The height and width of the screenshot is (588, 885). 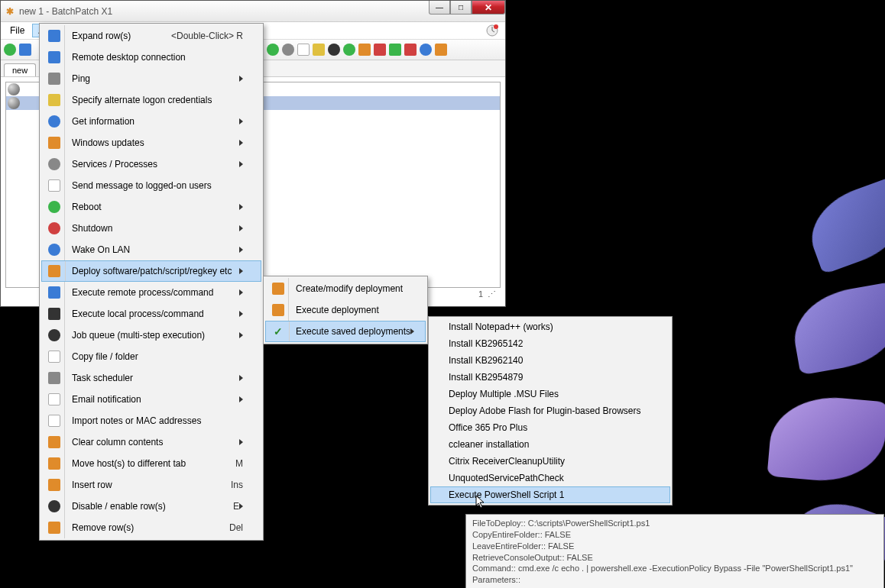 What do you see at coordinates (546, 411) in the screenshot?
I see `menu-item-label: Deploy Adobe Flash for Plugin-based Brow…` at bounding box center [546, 411].